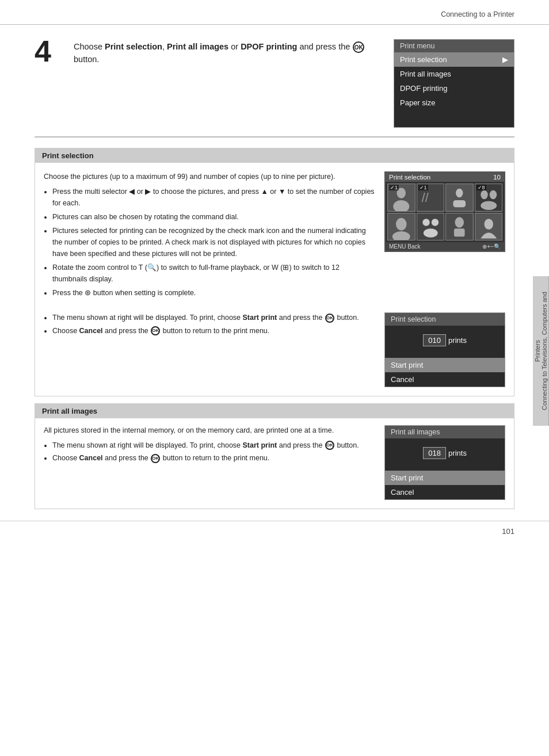 Image resolution: width=549 pixels, height=756 pixels. Describe the element at coordinates (198, 47) in the screenshot. I see `step-bold2: Print all images` at that location.